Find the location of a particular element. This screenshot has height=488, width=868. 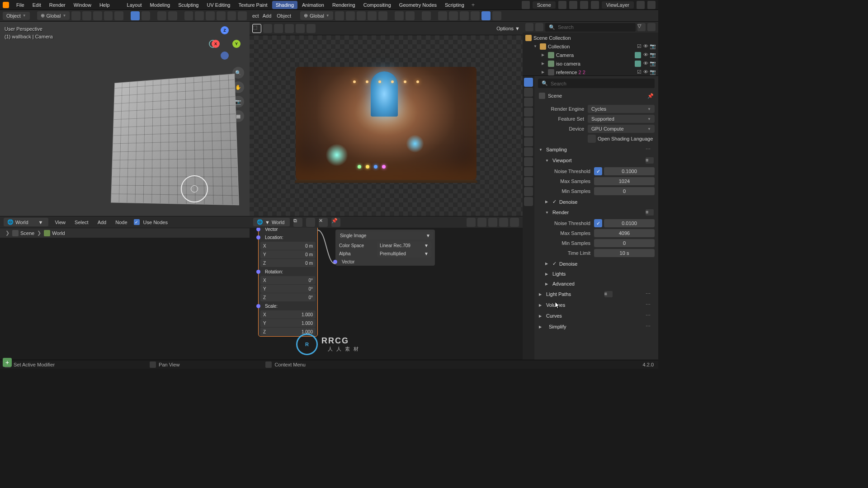

r-min-samples-field: 0 is located at coordinates (624, 243).